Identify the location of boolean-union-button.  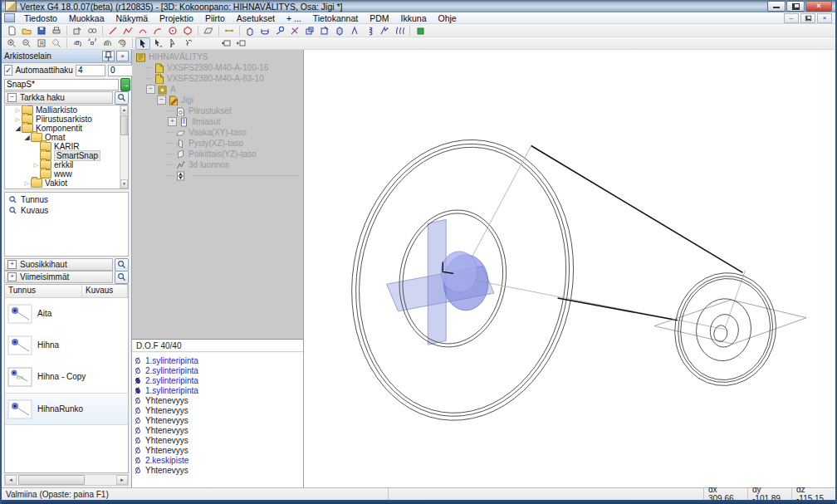
(310, 30).